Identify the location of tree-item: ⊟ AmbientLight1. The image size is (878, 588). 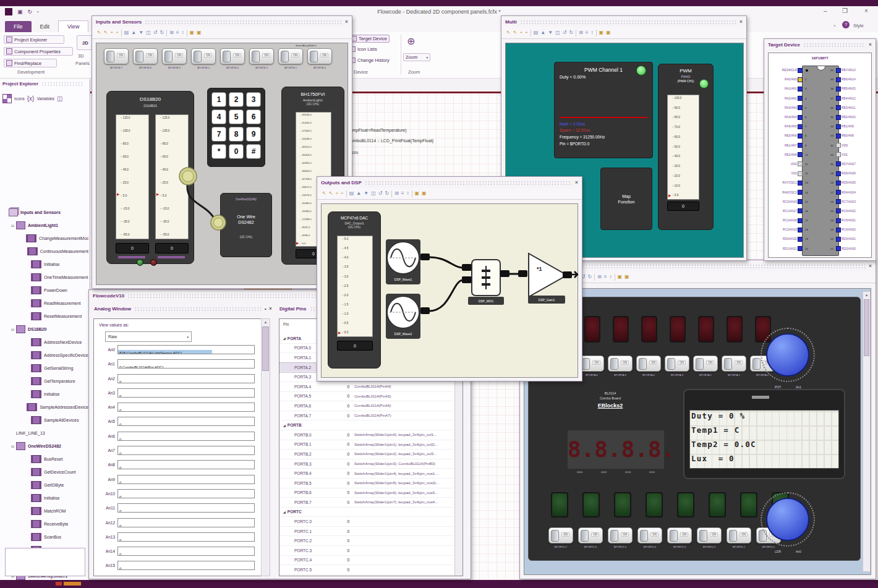
(45, 225).